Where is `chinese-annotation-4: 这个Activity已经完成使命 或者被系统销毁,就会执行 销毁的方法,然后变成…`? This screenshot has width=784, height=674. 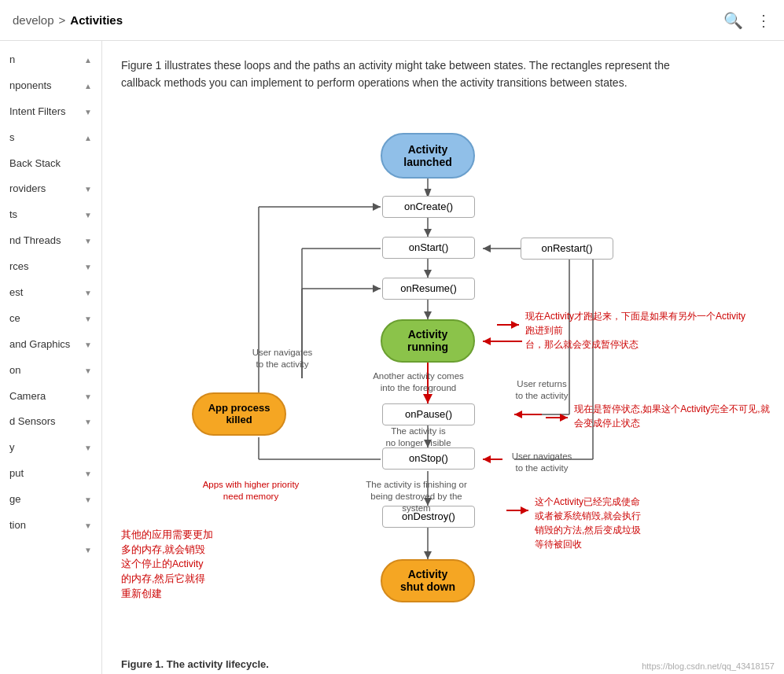
chinese-annotation-4: 这个Activity已经完成使命 或者被系统销毁,就会执行 销毁的方法,然后变成… is located at coordinates (624, 523).